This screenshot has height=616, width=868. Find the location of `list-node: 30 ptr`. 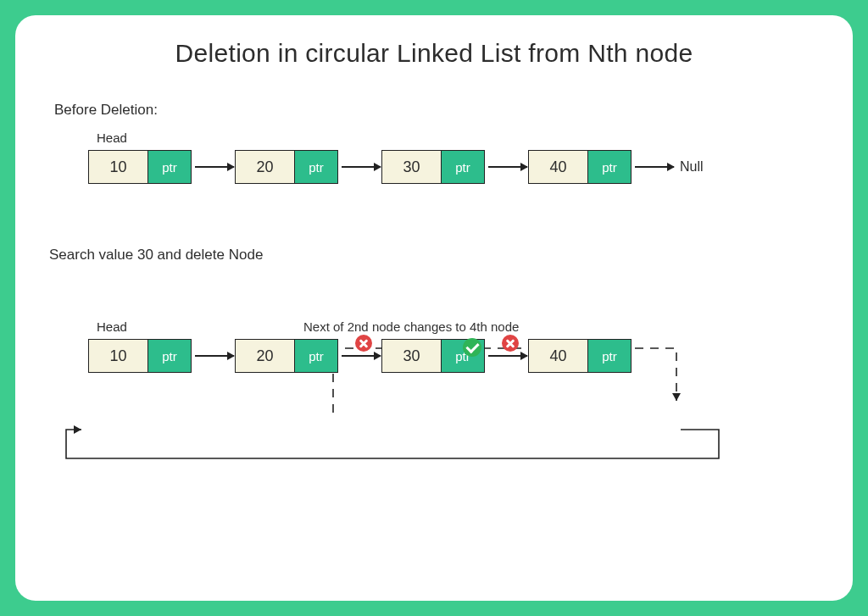

list-node: 30 ptr is located at coordinates (433, 167).